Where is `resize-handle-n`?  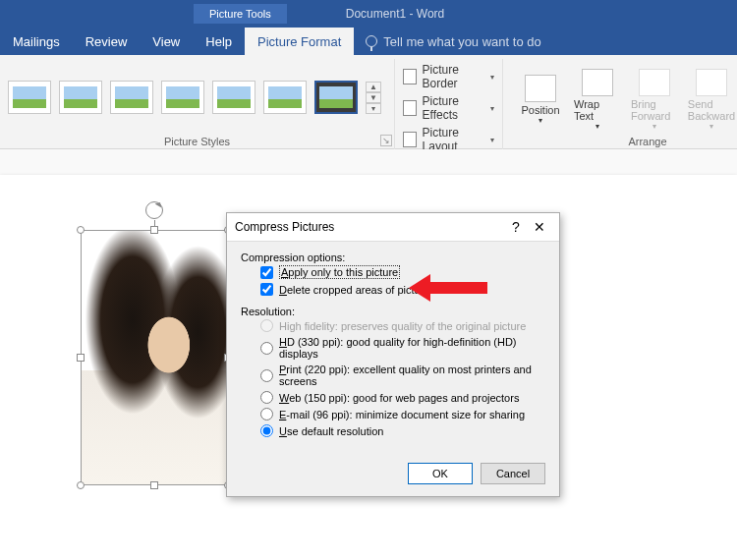
resize-handle-n is located at coordinates (154, 230).